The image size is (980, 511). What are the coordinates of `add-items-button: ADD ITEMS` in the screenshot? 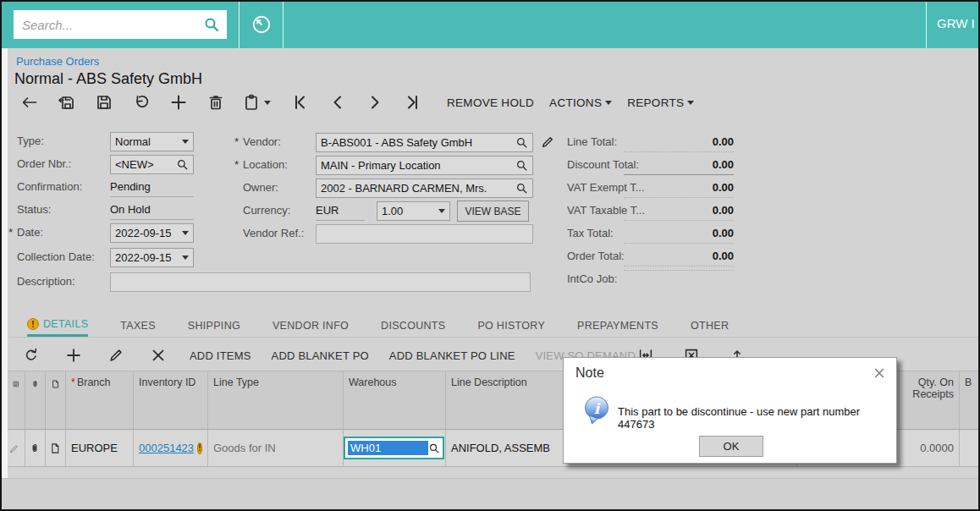 It's located at (220, 355).